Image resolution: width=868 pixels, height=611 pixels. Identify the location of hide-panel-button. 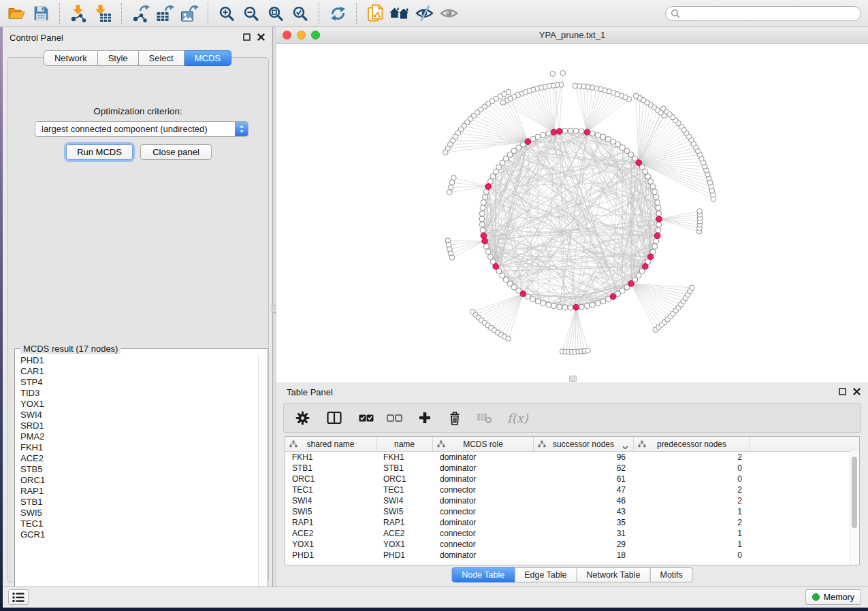
(424, 14).